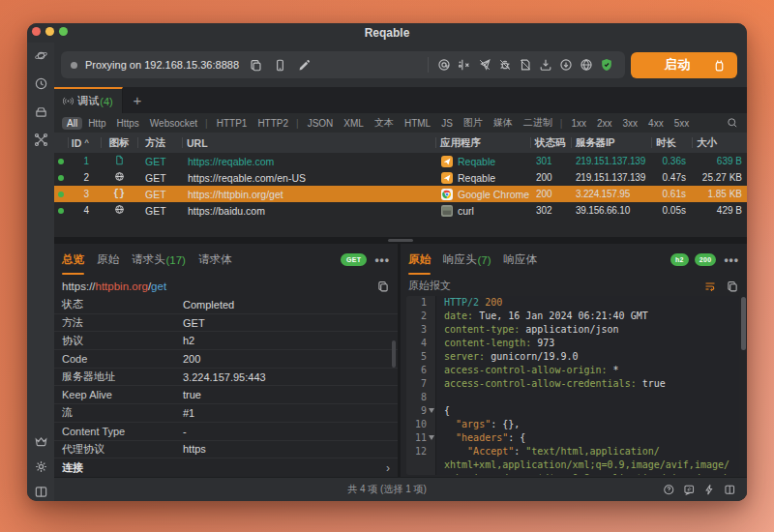  Describe the element at coordinates (174, 124) in the screenshot. I see `filter-chip-websocket: Websocket` at that location.